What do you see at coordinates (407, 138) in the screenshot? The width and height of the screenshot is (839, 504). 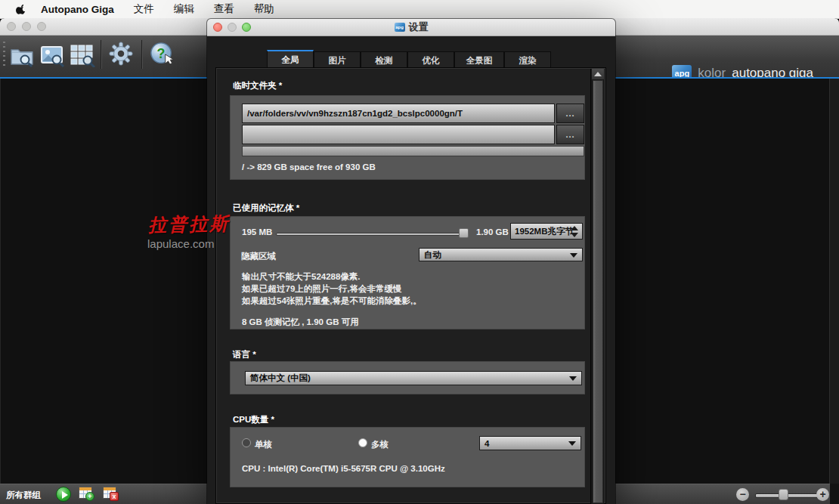 I see `temp-folder-group: ... ... / -> 829 GB space free of 930 GB` at bounding box center [407, 138].